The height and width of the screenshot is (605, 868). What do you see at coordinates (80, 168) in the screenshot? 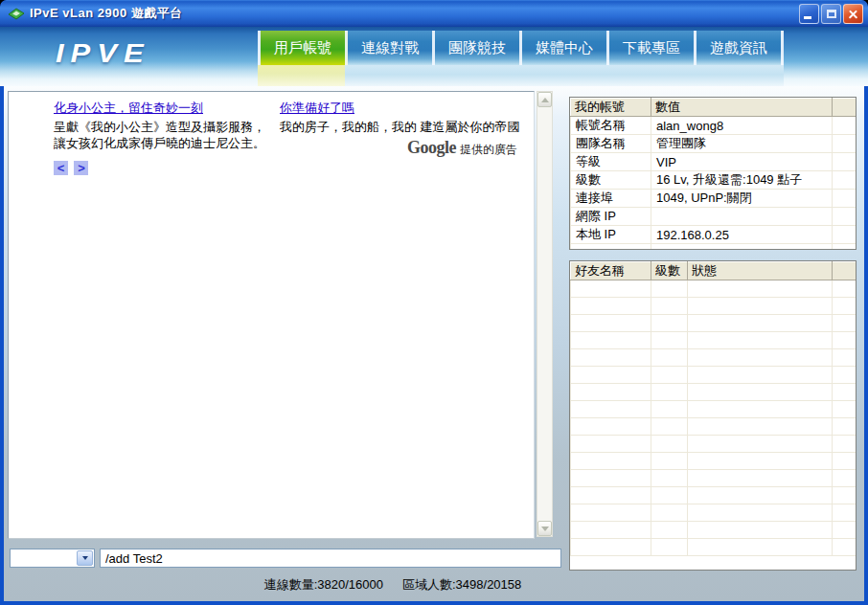
I see `ads-next-button: >` at bounding box center [80, 168].